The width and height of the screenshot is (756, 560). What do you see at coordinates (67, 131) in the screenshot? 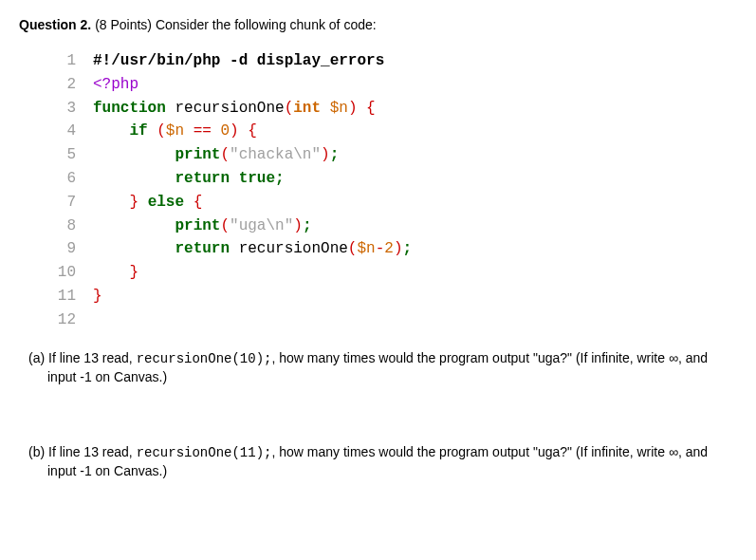
I see `line-number: 4` at bounding box center [67, 131].